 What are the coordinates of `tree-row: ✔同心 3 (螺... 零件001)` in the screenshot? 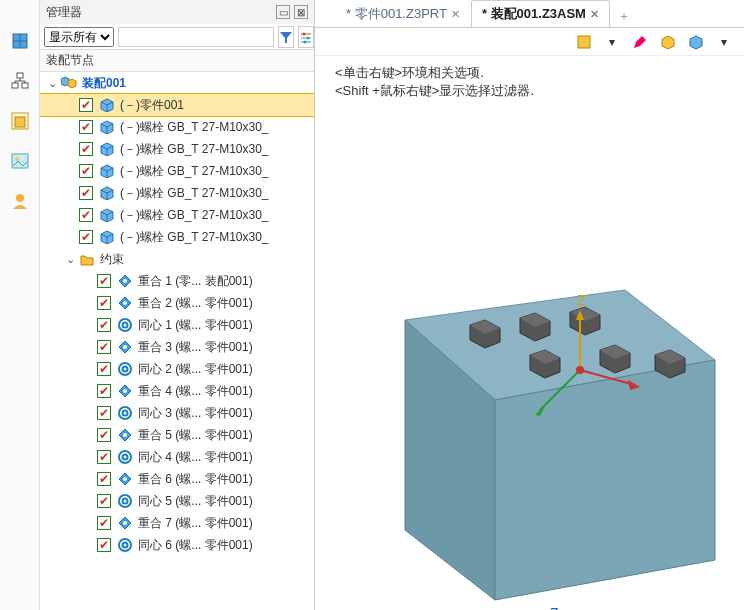 It's located at (177, 413).